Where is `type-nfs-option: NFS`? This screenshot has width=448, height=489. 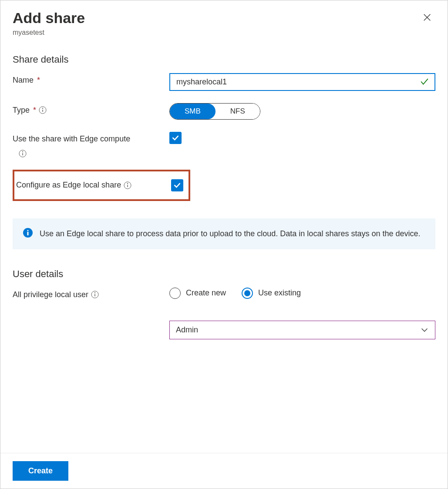 type-nfs-option: NFS is located at coordinates (238, 111).